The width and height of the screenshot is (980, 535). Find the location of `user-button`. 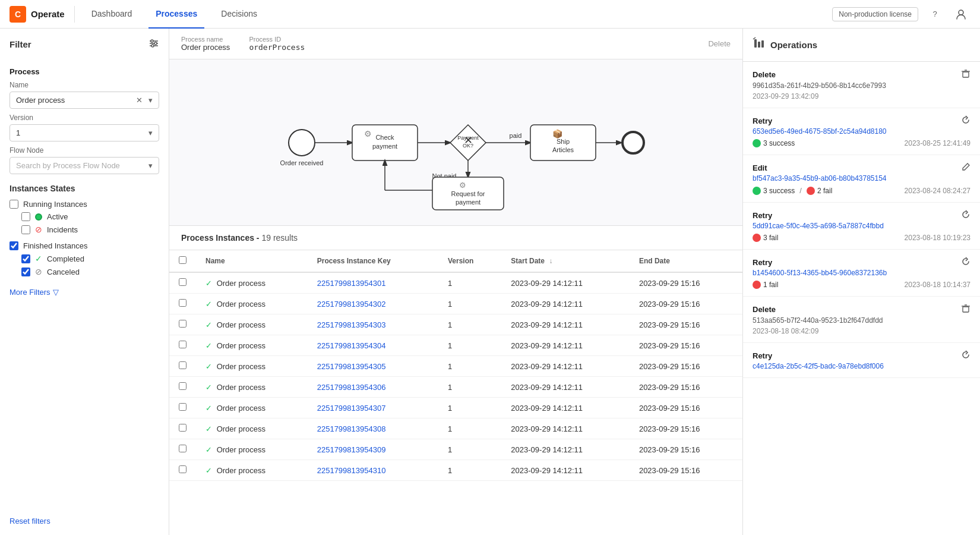

user-button is located at coordinates (961, 14).